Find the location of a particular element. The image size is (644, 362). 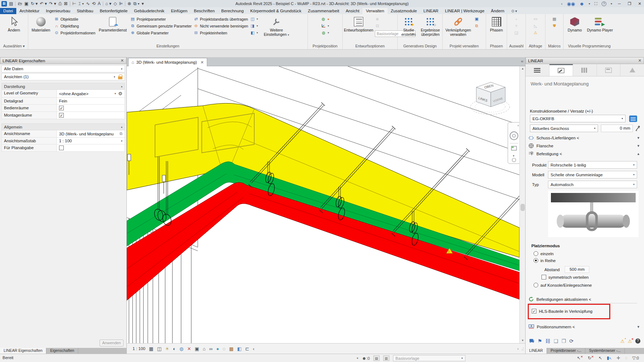

tab-linear: LINEAR is located at coordinates (431, 11).